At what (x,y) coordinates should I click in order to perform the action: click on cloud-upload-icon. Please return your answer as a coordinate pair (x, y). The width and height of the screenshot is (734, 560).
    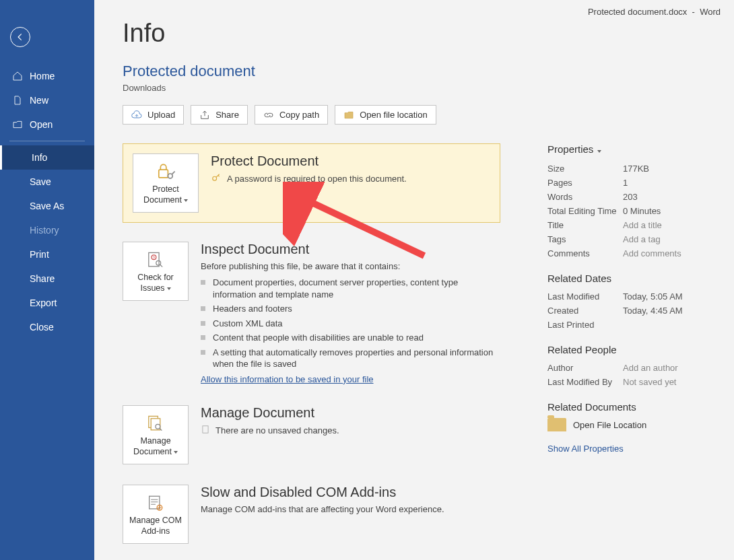
    Looking at the image, I should click on (137, 115).